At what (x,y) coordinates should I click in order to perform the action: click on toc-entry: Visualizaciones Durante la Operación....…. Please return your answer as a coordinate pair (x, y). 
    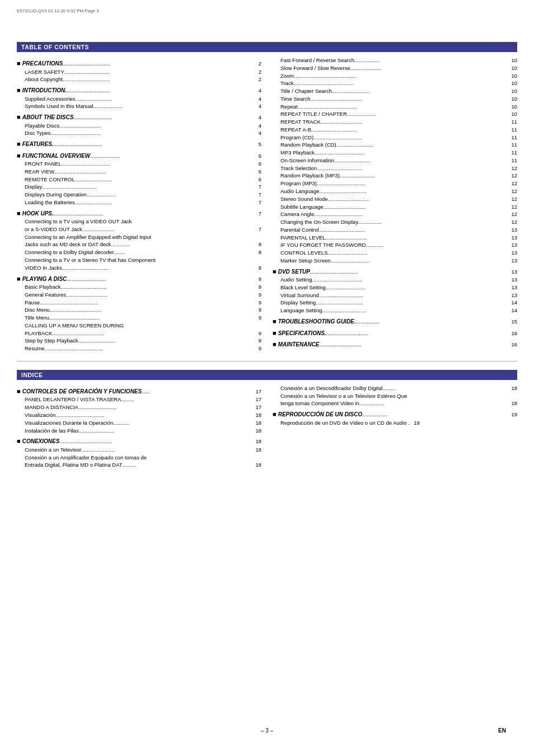
    Looking at the image, I should click on (139, 423).